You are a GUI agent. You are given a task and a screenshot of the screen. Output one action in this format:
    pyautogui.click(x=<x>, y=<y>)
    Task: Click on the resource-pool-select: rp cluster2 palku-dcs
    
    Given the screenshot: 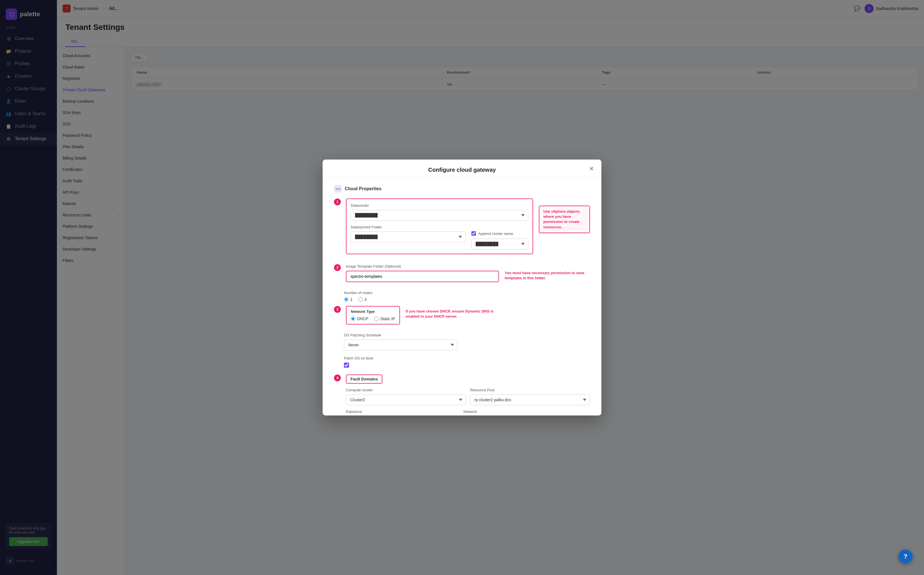 What is the action you would take?
    pyautogui.click(x=530, y=400)
    